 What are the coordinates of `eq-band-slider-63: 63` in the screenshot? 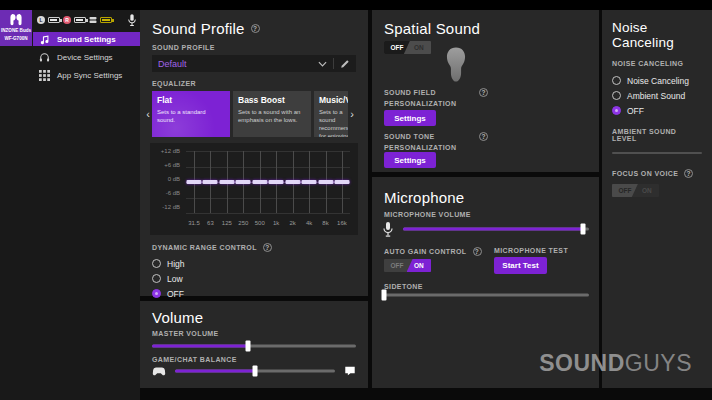 It's located at (210, 191).